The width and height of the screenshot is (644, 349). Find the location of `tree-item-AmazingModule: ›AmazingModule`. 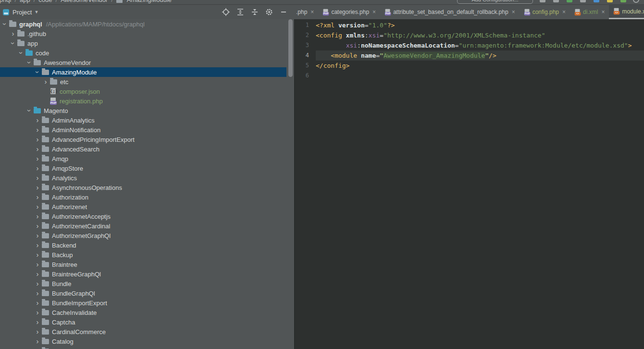

tree-item-AmazingModule: ›AmazingModule is located at coordinates (143, 72).